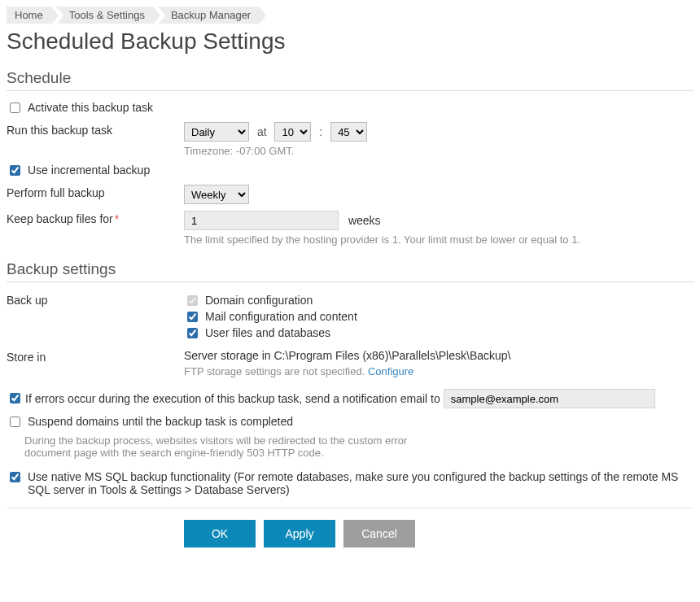 The width and height of the screenshot is (700, 602). I want to click on activate-backup-label: Activate this backup task, so click(90, 107).